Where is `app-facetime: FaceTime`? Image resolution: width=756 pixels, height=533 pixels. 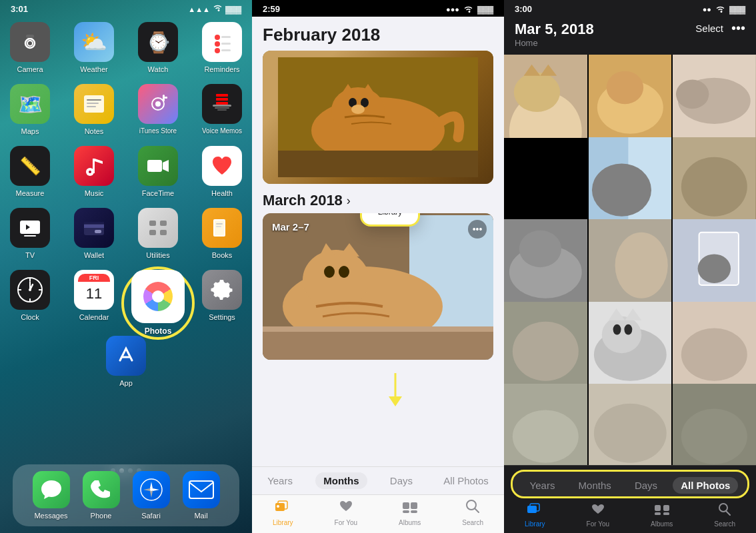 app-facetime: FaceTime is located at coordinates (158, 172).